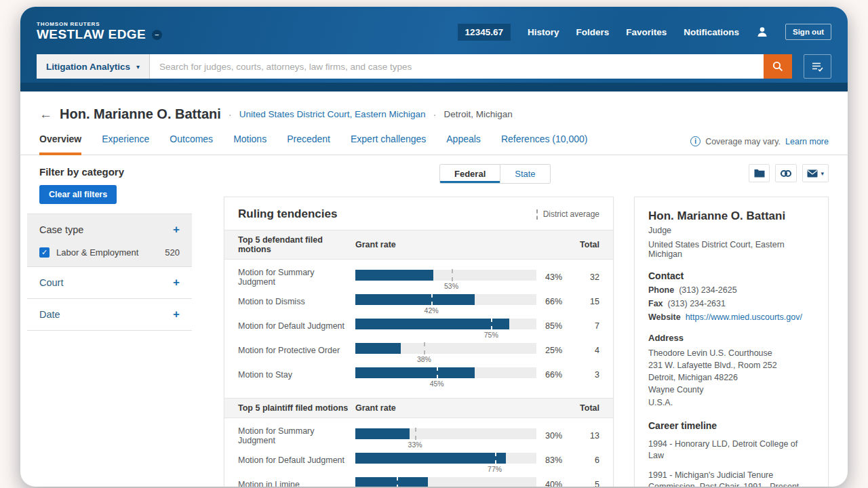  What do you see at coordinates (744, 317) in the screenshot?
I see `website-link: https://www.mied.uscourts.gov/` at bounding box center [744, 317].